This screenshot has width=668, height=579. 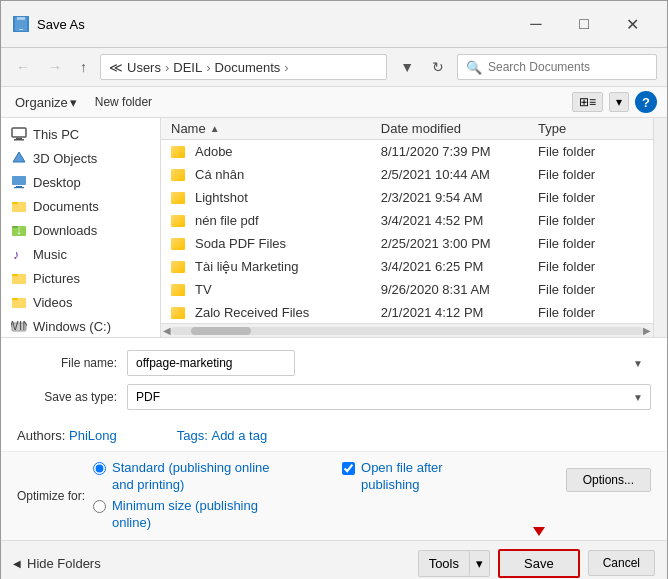 I want to click on file-name: Lightshot, so click(x=276, y=198).